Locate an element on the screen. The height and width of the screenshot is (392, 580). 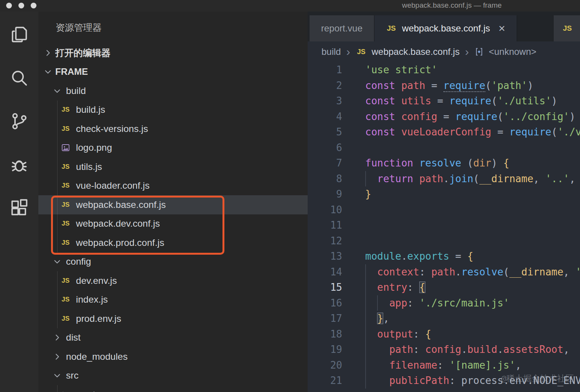
code-line: 11 is located at coordinates (444, 226).